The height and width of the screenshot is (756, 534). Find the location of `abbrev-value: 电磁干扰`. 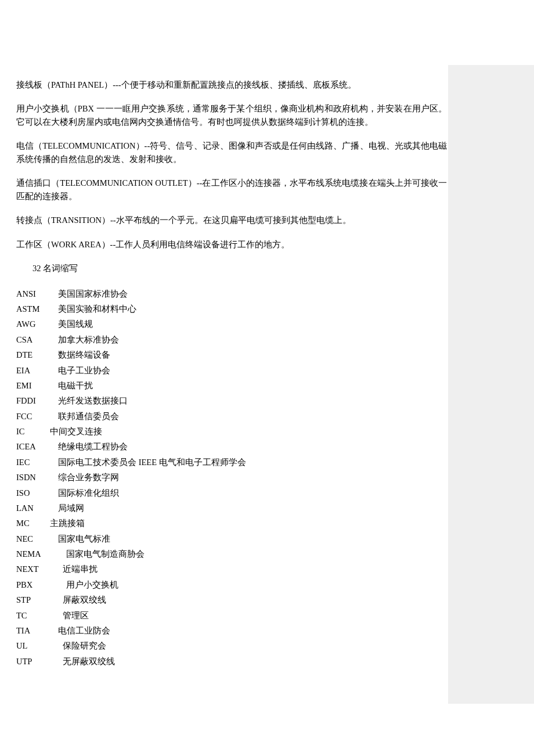

abbrev-value: 电磁干扰 is located at coordinates (75, 386).